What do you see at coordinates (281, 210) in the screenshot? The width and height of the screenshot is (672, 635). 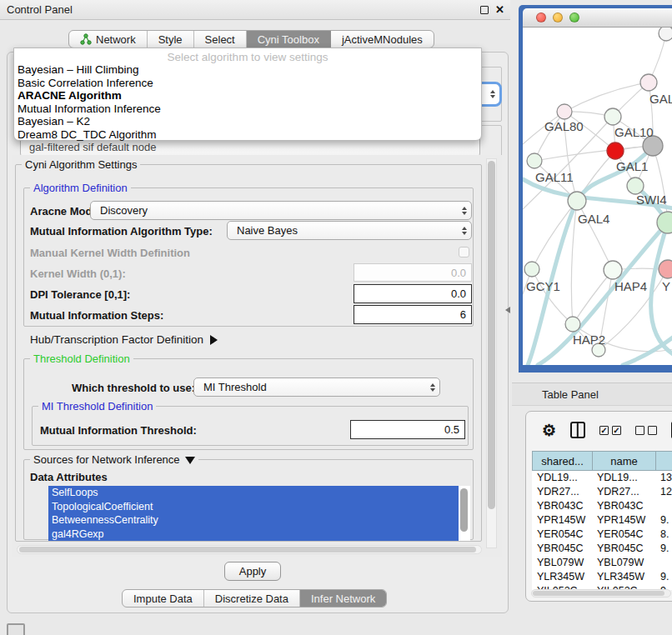 I see `aracne-mode-combobox: Discovery` at bounding box center [281, 210].